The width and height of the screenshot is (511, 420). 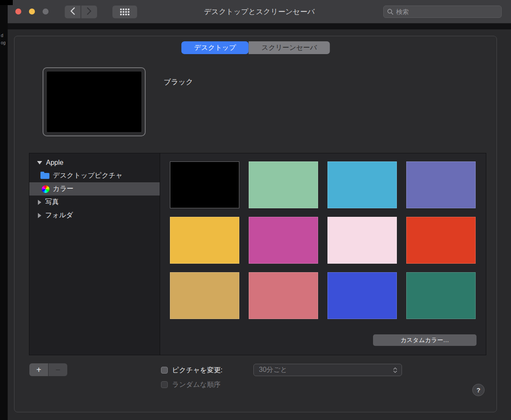 What do you see at coordinates (46, 12) in the screenshot?
I see `zoom-button` at bounding box center [46, 12].